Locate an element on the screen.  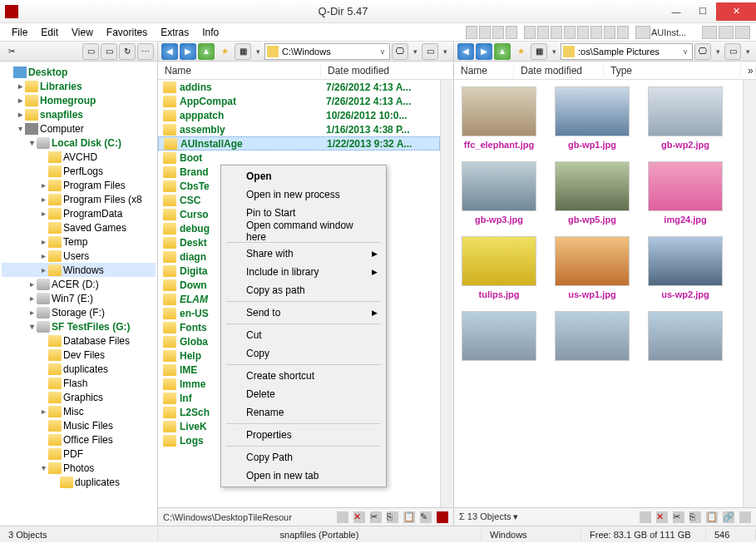
tree-node: ▸Storage (F:) is located at coordinates (78, 313).